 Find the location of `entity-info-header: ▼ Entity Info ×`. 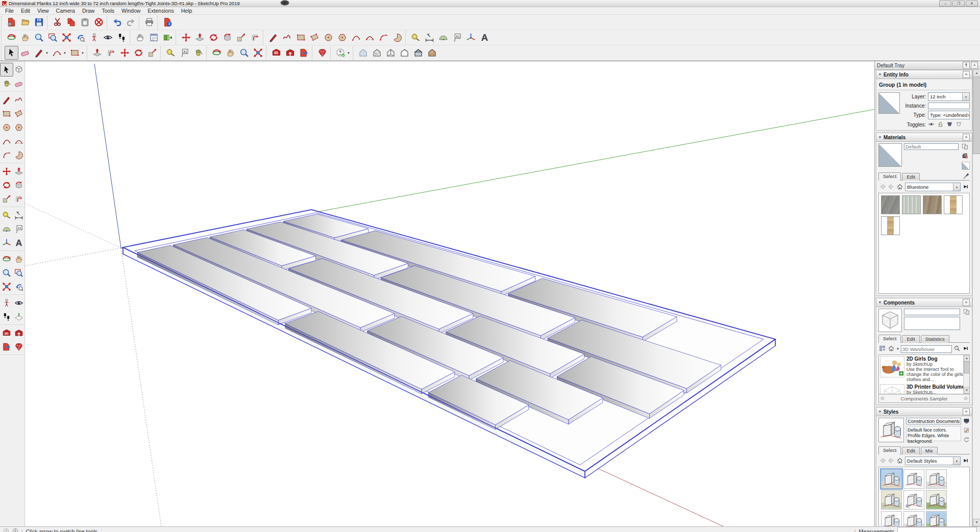

entity-info-header: ▼ Entity Info × is located at coordinates (924, 74).